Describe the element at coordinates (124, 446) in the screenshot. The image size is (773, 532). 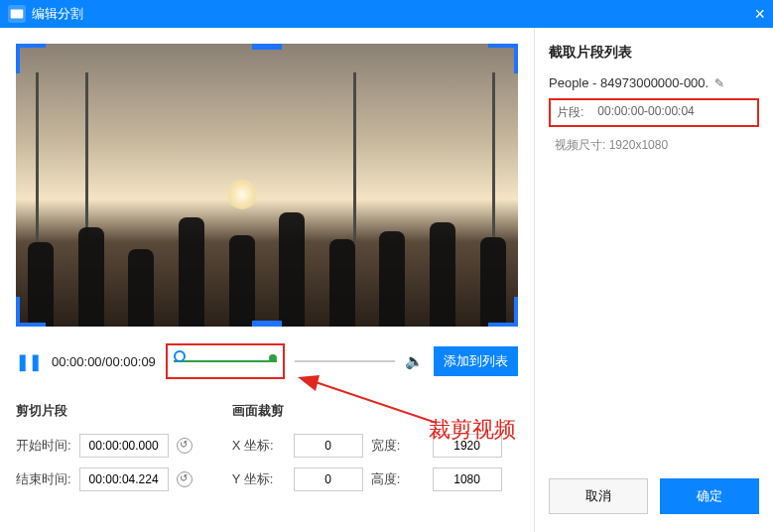
I see `start-time-input` at that location.